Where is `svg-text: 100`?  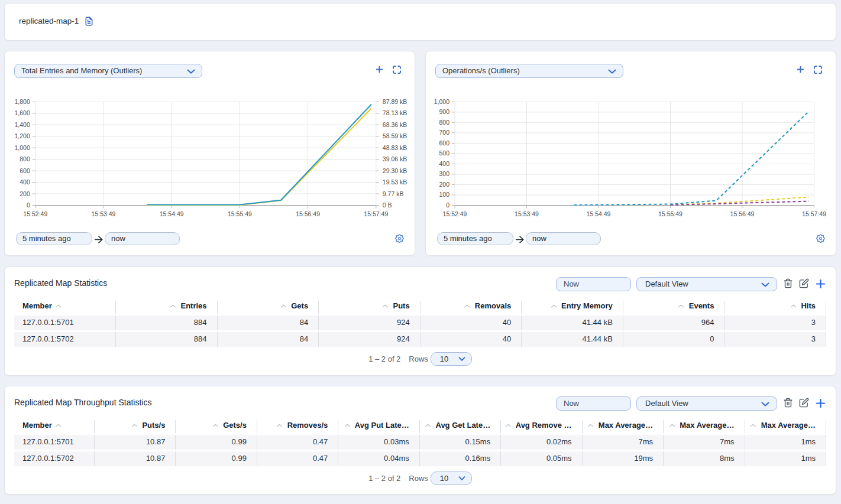 svg-text: 100 is located at coordinates (444, 194).